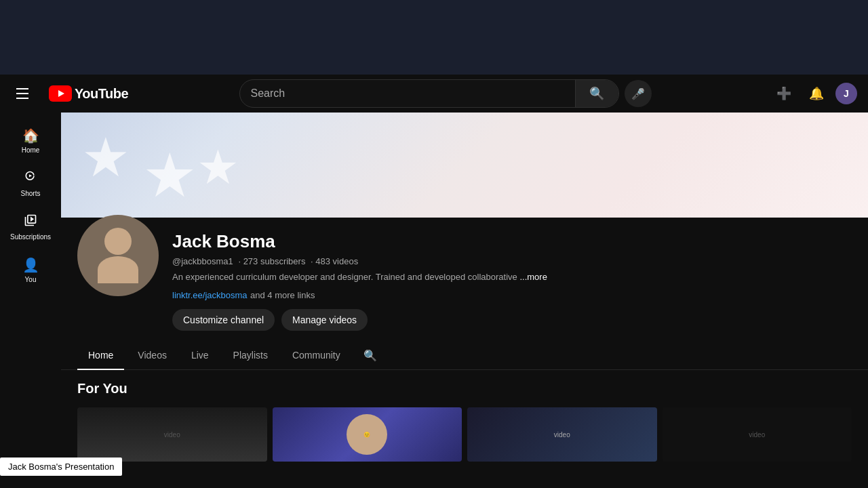  I want to click on notifications-button: 🔔, so click(816, 94).